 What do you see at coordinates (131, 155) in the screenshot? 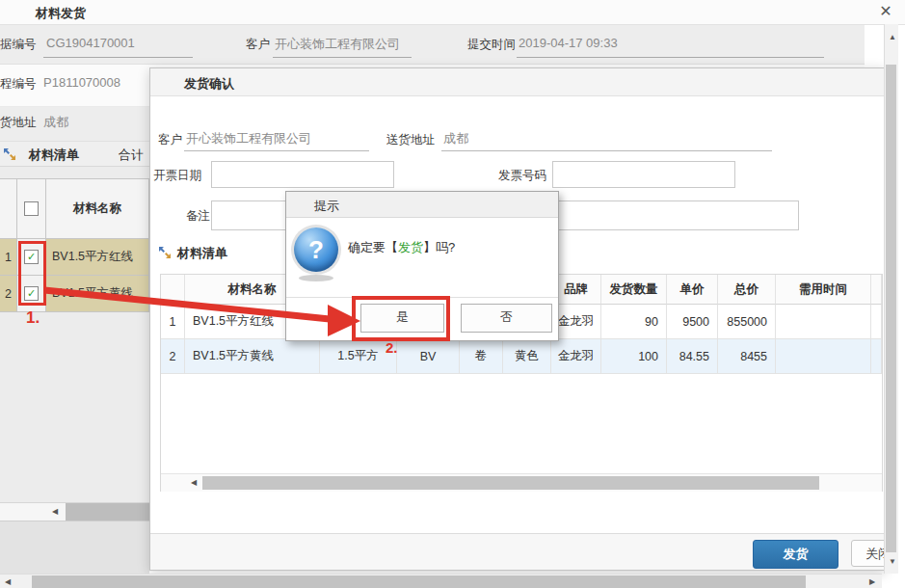
I see `tab-total: 合计` at bounding box center [131, 155].